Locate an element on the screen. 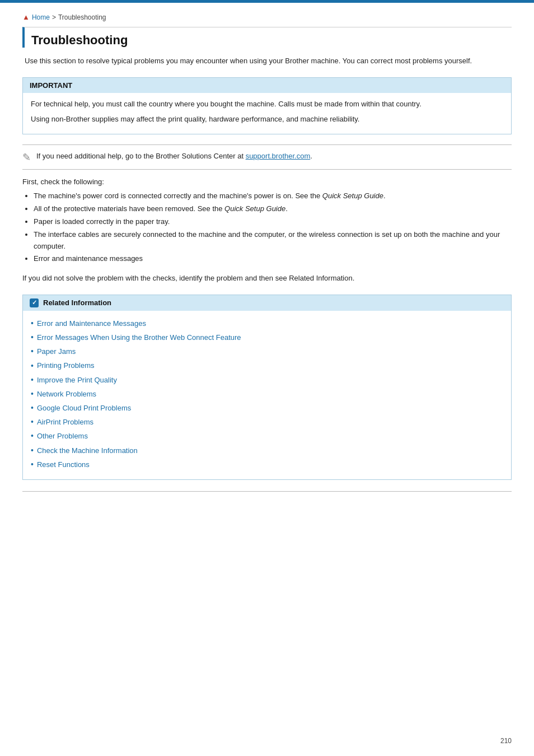  note-text-before: If you need additional help, go to the B… is located at coordinates (141, 156).